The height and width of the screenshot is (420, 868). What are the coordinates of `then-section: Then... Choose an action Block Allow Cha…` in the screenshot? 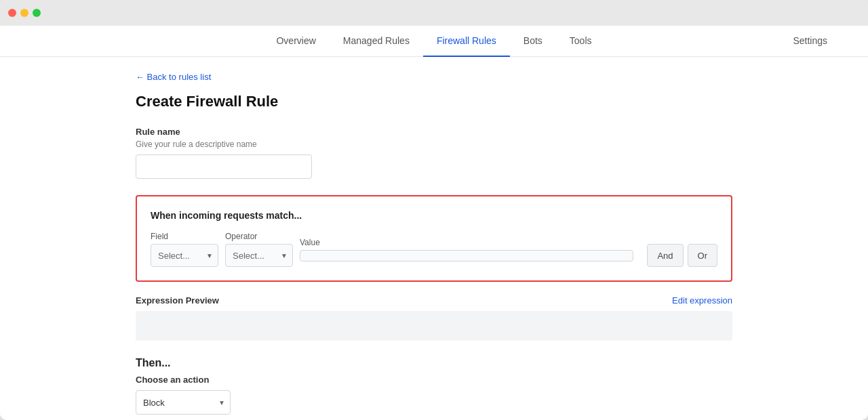 It's located at (434, 386).